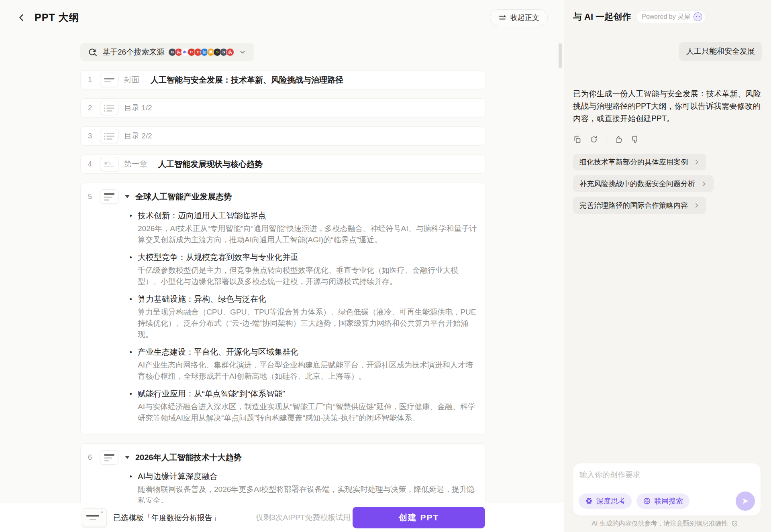 This screenshot has width=771, height=532. What do you see at coordinates (189, 457) in the screenshot?
I see `section-title: 2026年人工智能技术十大趋势` at bounding box center [189, 457].